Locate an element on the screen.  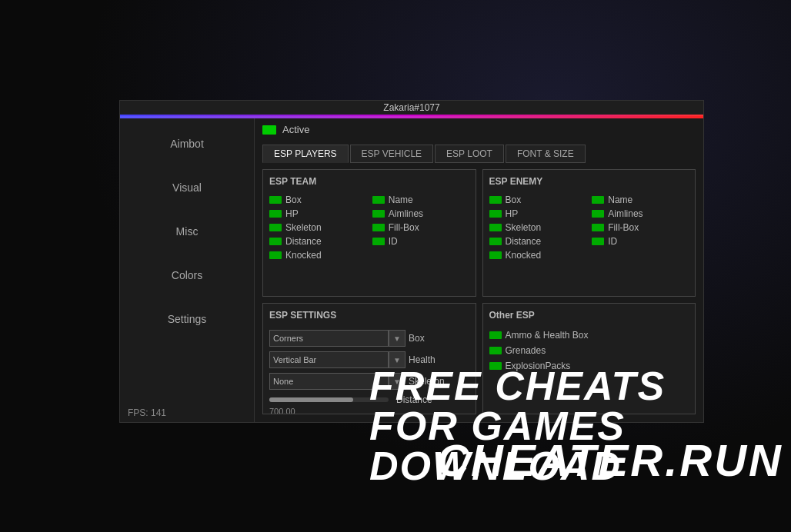
enemy-knocked-check: Knocked is located at coordinates (538, 255).